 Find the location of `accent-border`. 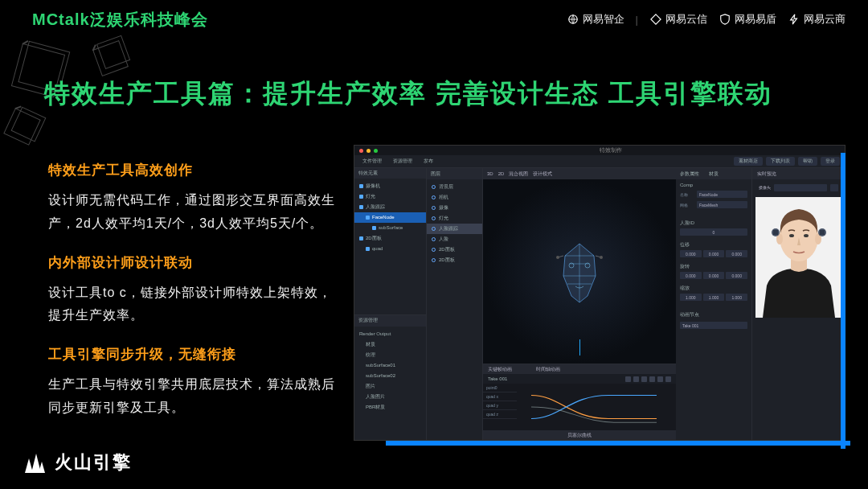

accent-border is located at coordinates (843, 301).